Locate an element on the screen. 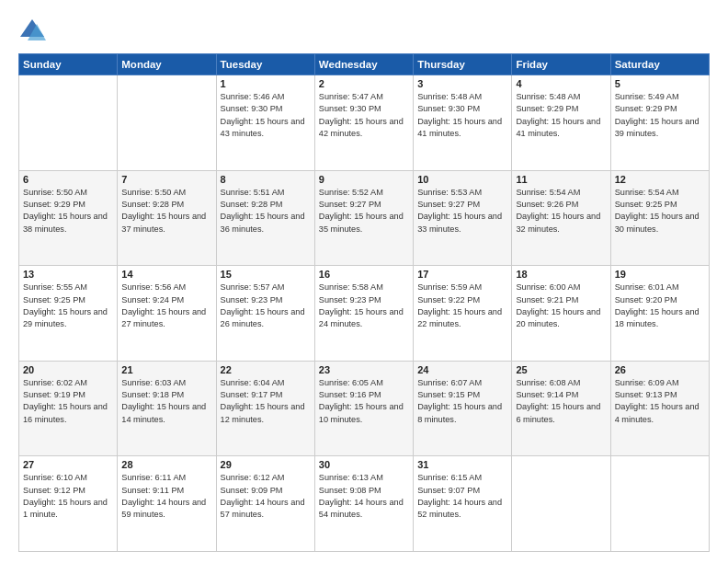 Image resolution: width=728 pixels, height=563 pixels. day-number: 9 is located at coordinates (364, 179).